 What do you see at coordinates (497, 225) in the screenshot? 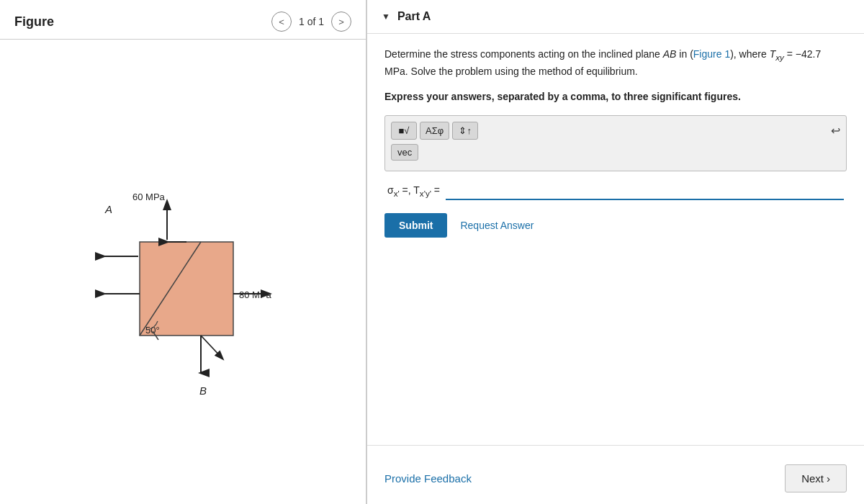
I see `request-answer-link: Request Answer` at bounding box center [497, 225].